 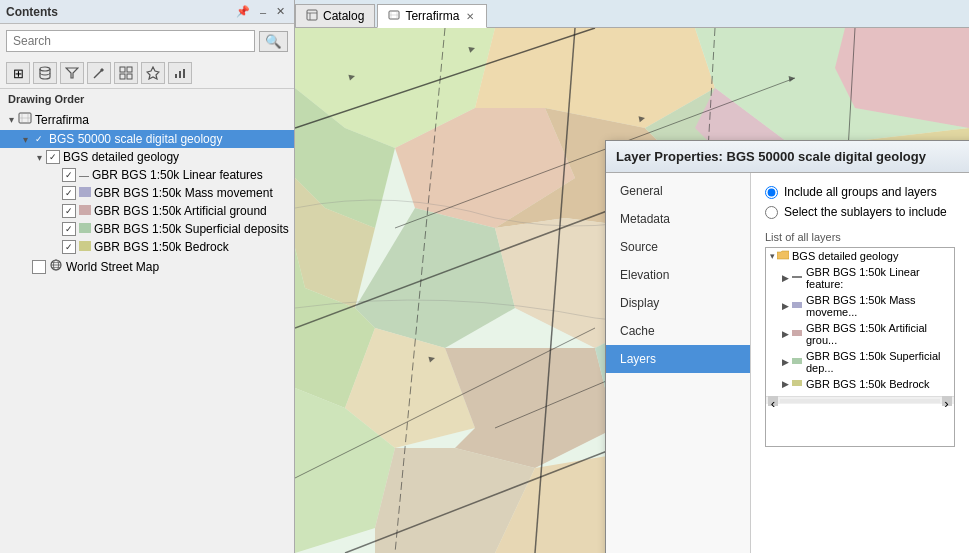 I want to click on toolbar-map-btn: ⊞, so click(x=18, y=73).